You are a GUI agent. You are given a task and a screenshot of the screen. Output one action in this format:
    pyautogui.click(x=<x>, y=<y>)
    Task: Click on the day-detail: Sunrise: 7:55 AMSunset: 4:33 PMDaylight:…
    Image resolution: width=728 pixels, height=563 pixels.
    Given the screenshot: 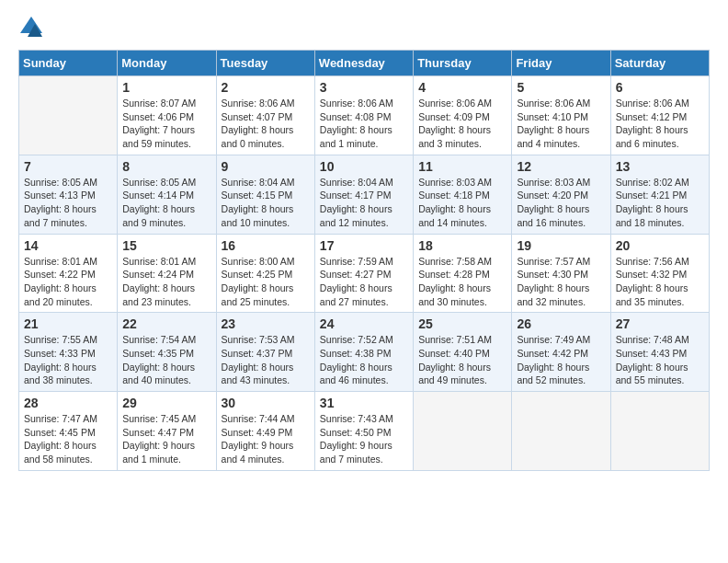 What is the action you would take?
    pyautogui.click(x=68, y=361)
    